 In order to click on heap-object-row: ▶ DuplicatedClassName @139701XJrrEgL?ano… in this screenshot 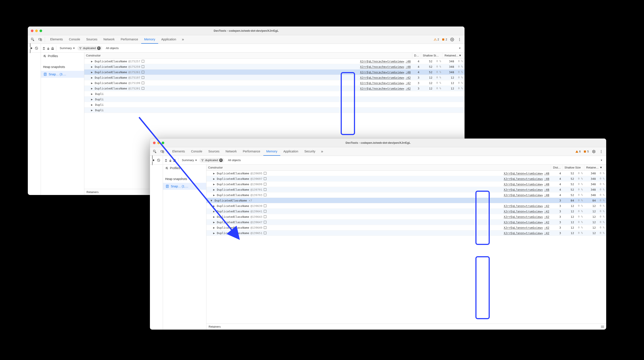, I will do `click(406, 190)`.